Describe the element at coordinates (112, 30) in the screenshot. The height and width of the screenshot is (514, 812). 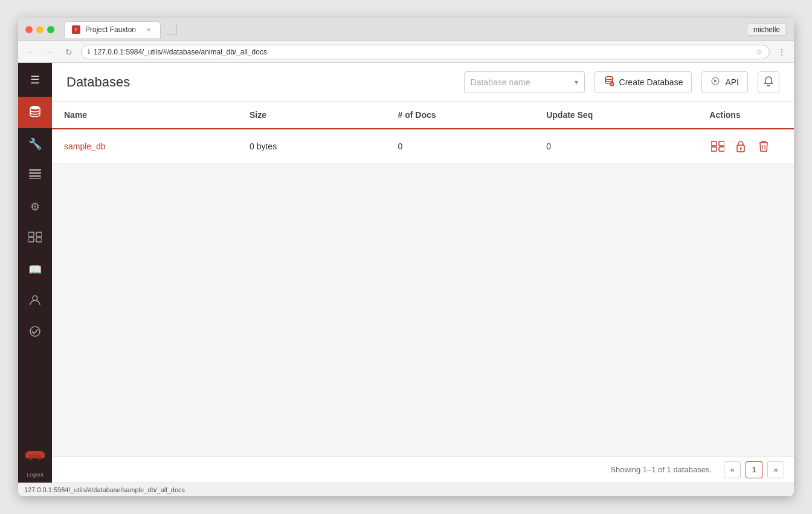
I see `browser-tab: F Project Fauxton ×` at that location.